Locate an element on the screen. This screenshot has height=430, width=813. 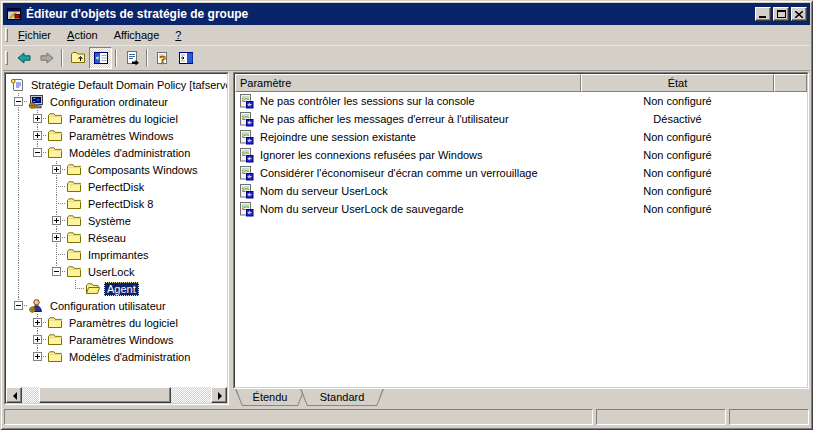
tree-item-imprimantes: Imprimantes is located at coordinates (118, 254).